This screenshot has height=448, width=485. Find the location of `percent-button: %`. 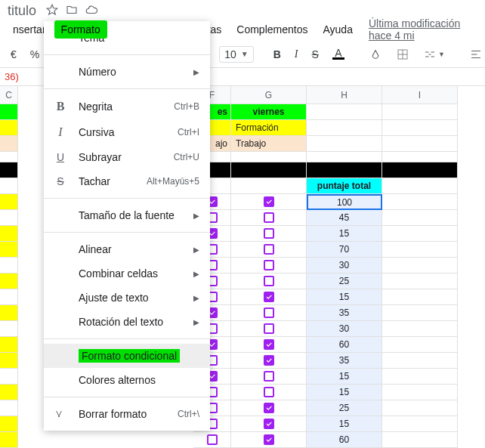

percent-button: % is located at coordinates (35, 54).